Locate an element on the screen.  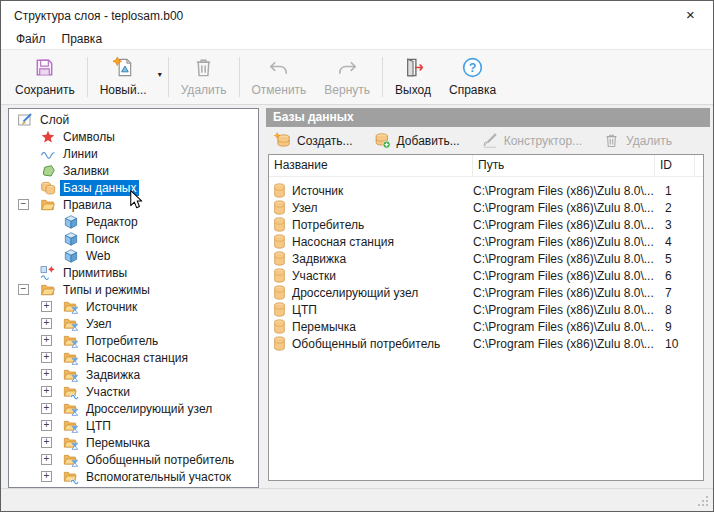
folder-wave-icon is located at coordinates (71, 392).